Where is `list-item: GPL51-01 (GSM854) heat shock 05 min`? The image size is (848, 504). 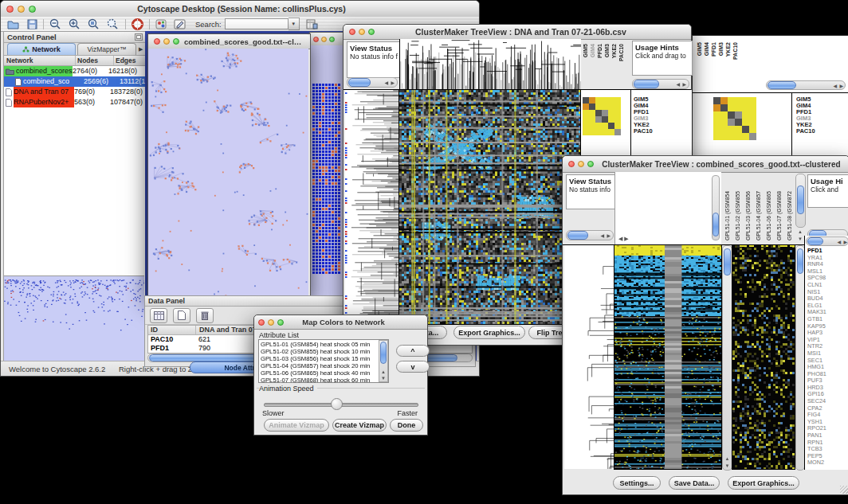
list-item: GPL51-01 (GSM854) heat shock 05 min is located at coordinates (320, 344).